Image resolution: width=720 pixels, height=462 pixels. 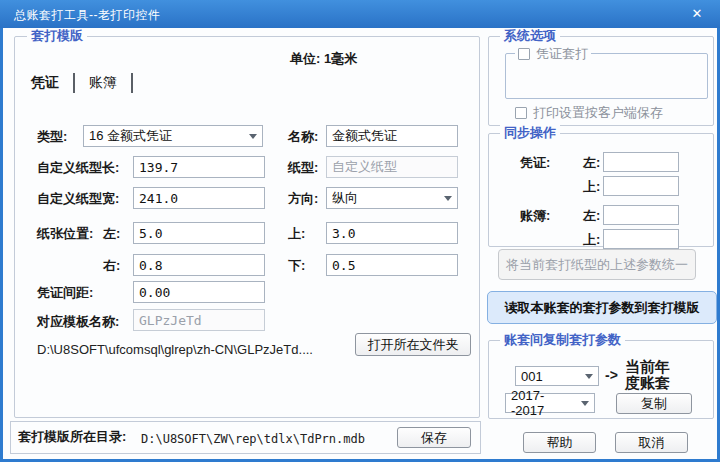 I want to click on custom-width-label: 自定义纸型宽:, so click(x=78, y=199).